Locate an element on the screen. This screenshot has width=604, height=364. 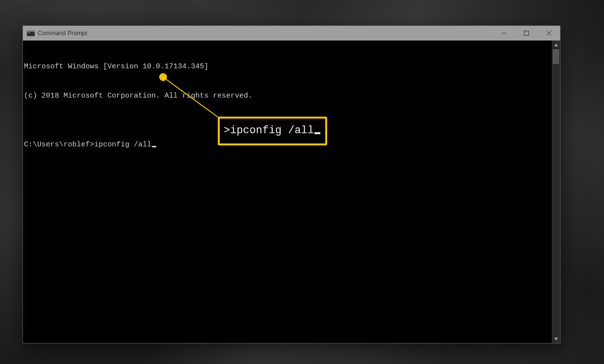
window-controls is located at coordinates (526, 33).